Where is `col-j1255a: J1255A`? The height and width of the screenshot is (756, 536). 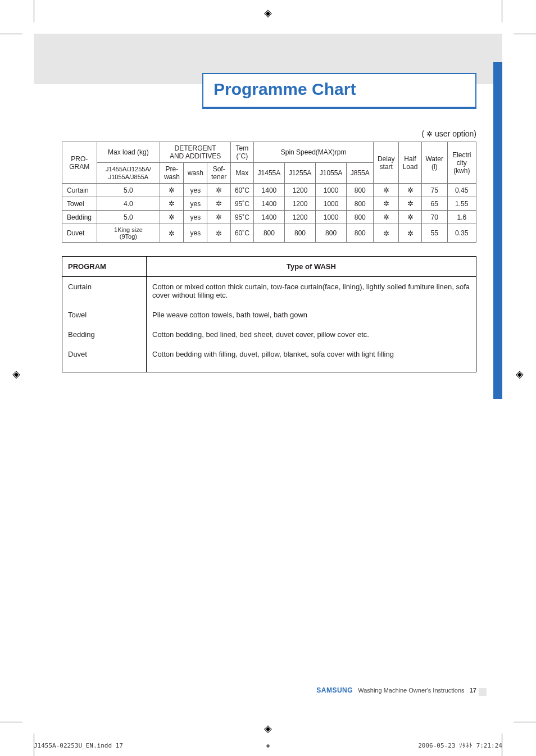
col-j1255a: J1255A is located at coordinates (300, 173).